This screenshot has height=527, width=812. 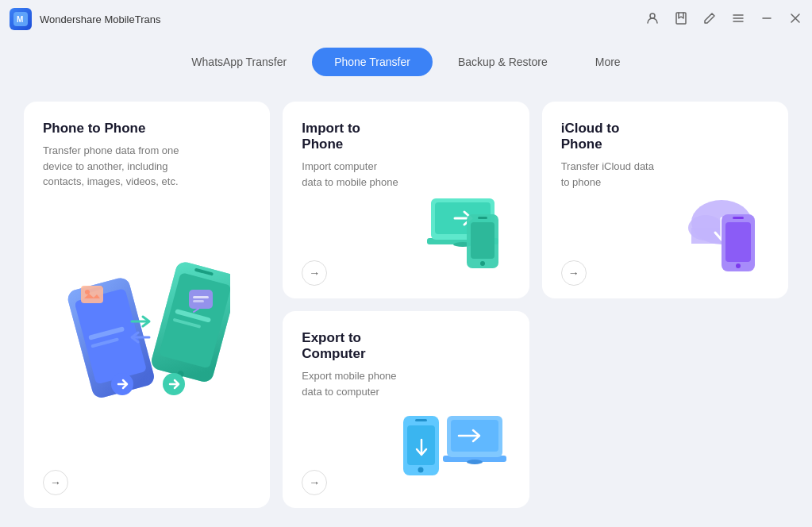 I want to click on icloud-illustration, so click(x=714, y=238).